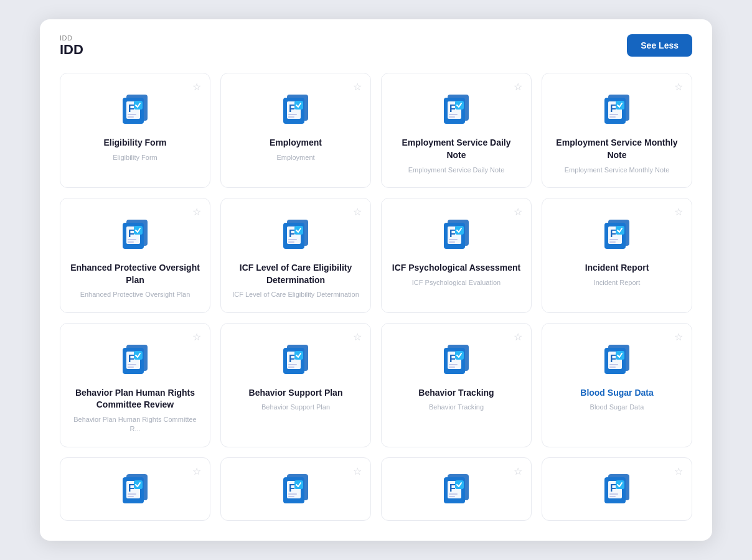  I want to click on card-title-incident-report: Incident Report, so click(618, 268).